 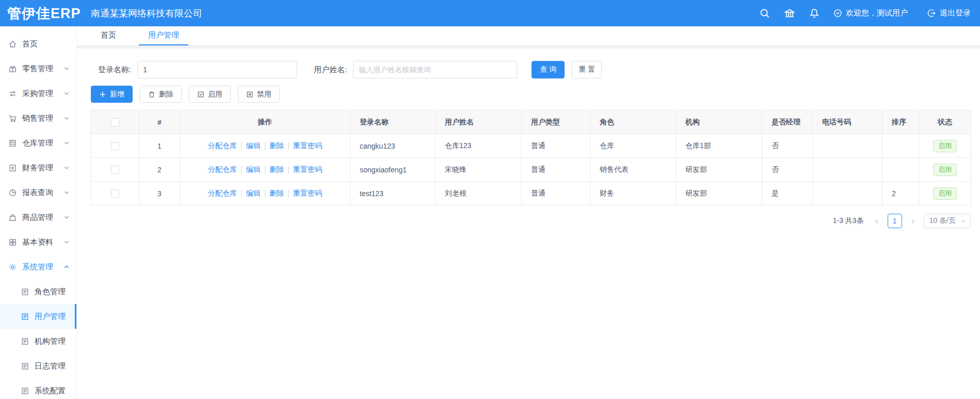 What do you see at coordinates (790, 13) in the screenshot?
I see `bank-icon` at bounding box center [790, 13].